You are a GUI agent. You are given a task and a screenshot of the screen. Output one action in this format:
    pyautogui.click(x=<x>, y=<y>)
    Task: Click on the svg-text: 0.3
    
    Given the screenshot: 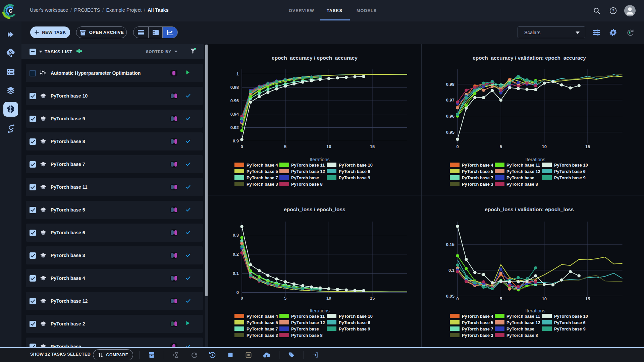 What is the action you would take?
    pyautogui.click(x=236, y=235)
    